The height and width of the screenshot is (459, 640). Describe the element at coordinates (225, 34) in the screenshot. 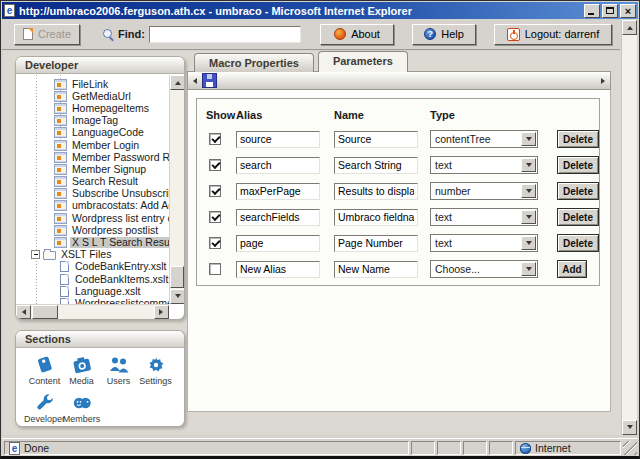

I see `find-input` at that location.